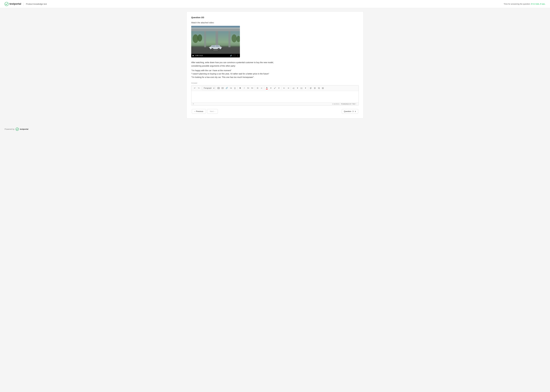  What do you see at coordinates (199, 112) in the screenshot?
I see `previous-button: ‹ Previous` at bounding box center [199, 112].